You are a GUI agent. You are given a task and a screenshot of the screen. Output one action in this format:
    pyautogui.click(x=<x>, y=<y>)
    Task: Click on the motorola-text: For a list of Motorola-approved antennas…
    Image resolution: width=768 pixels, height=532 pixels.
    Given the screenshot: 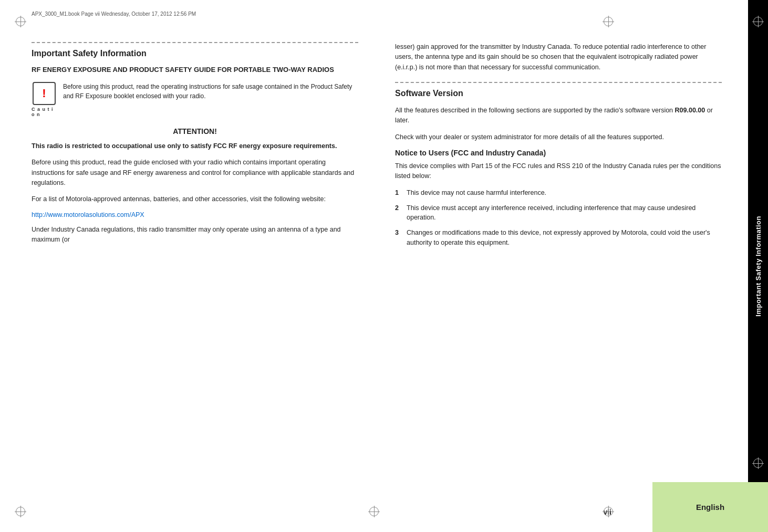 What is the action you would take?
    pyautogui.click(x=195, y=200)
    